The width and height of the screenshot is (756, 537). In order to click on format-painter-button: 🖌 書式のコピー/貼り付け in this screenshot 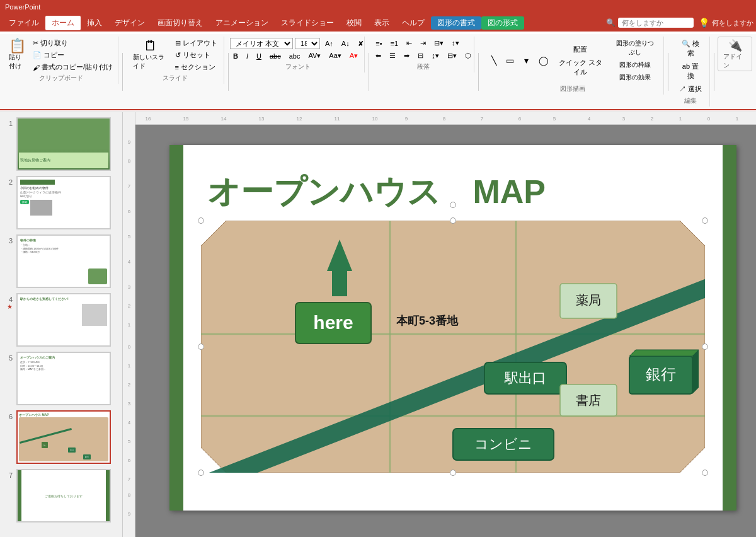, I will do `click(73, 67)`.